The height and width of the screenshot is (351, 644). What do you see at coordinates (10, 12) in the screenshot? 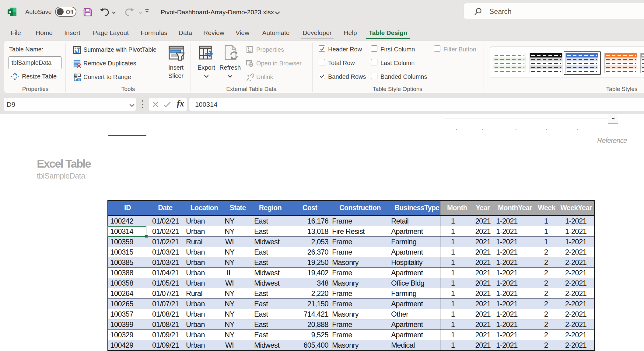
I see `svg-text: X` at bounding box center [10, 12].